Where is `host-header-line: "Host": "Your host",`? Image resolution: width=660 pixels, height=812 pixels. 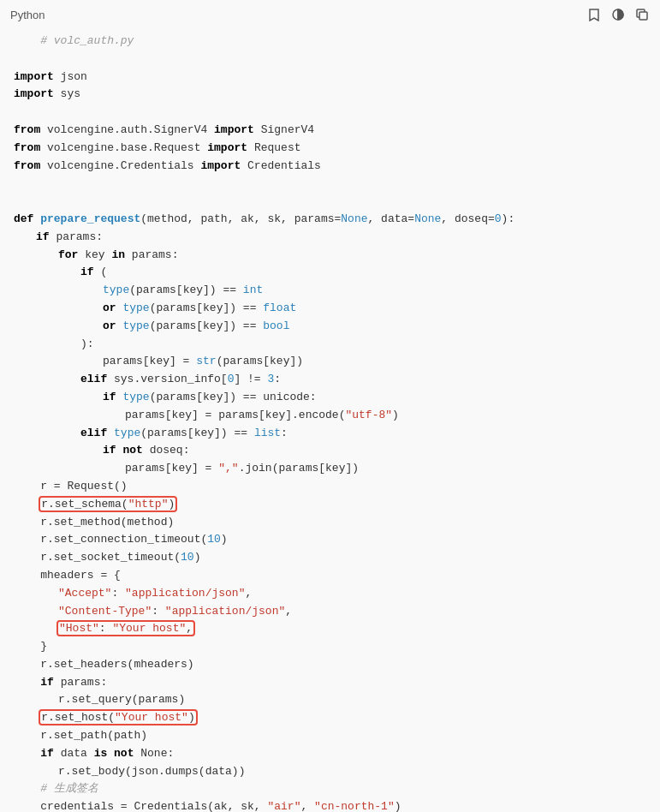 host-header-line: "Host": "Your host", is located at coordinates (330, 629).